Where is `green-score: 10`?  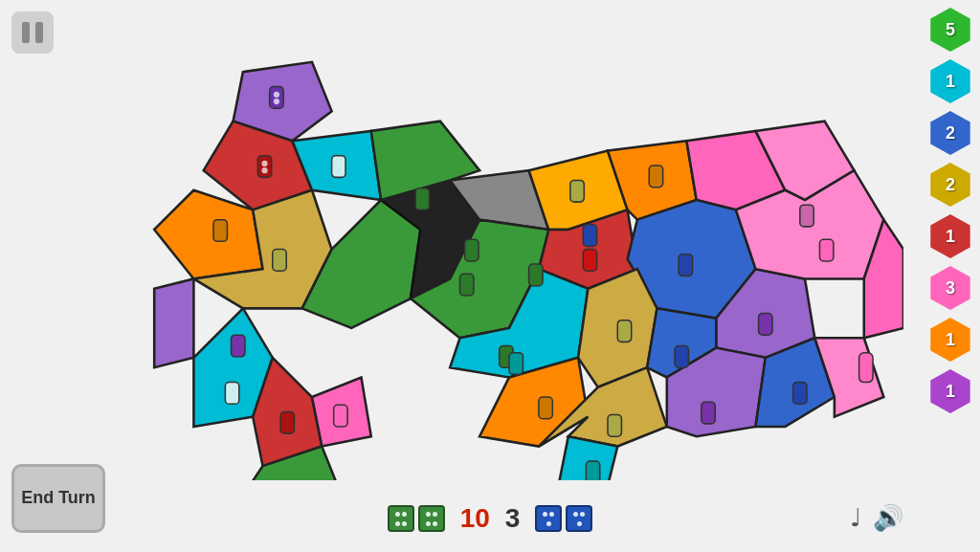
green-score: 10 is located at coordinates (475, 519).